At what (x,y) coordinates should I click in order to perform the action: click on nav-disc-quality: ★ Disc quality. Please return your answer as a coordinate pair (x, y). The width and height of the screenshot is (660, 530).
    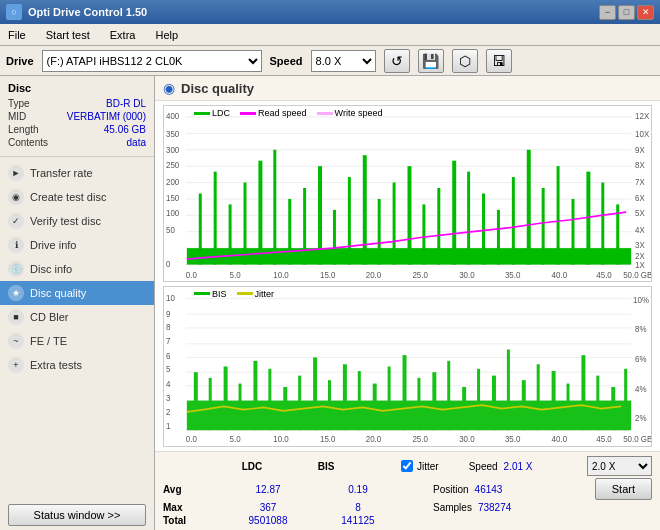
    Looking at the image, I should click on (77, 293).